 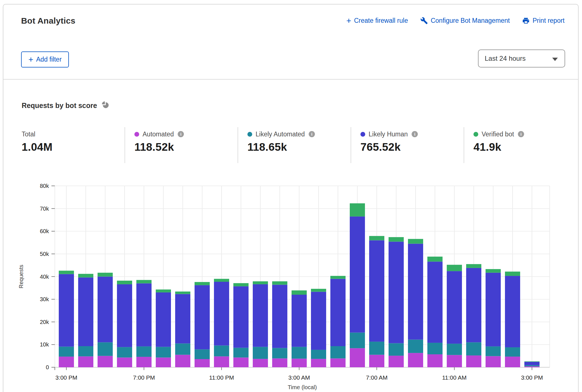 I want to click on add-filter-button: + Add filter, so click(x=45, y=60).